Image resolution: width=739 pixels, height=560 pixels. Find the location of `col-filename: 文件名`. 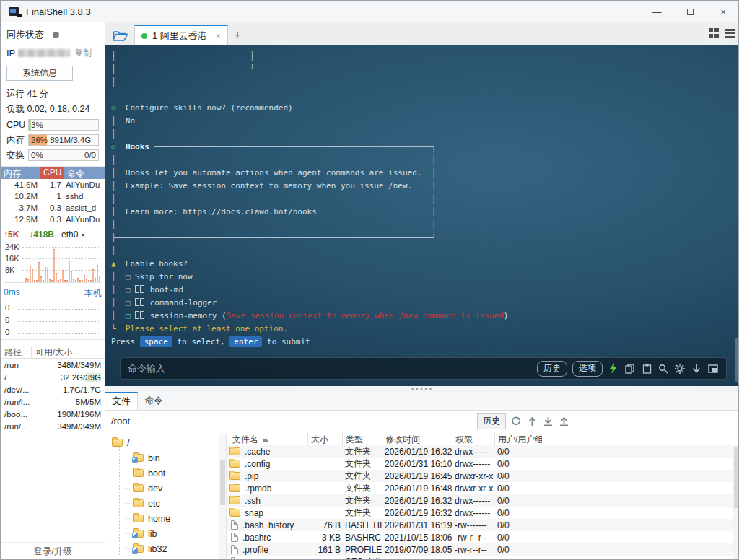

col-filename: 文件名 is located at coordinates (267, 439).